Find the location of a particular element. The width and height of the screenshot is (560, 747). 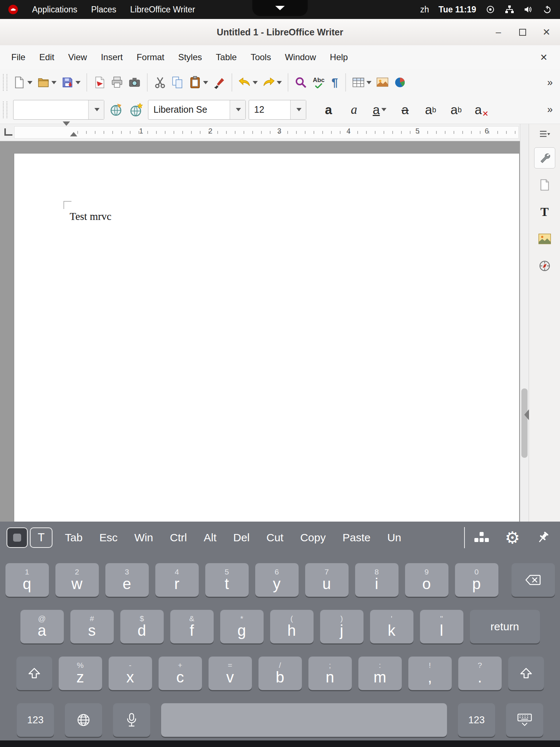

key-b: /b is located at coordinates (280, 673).